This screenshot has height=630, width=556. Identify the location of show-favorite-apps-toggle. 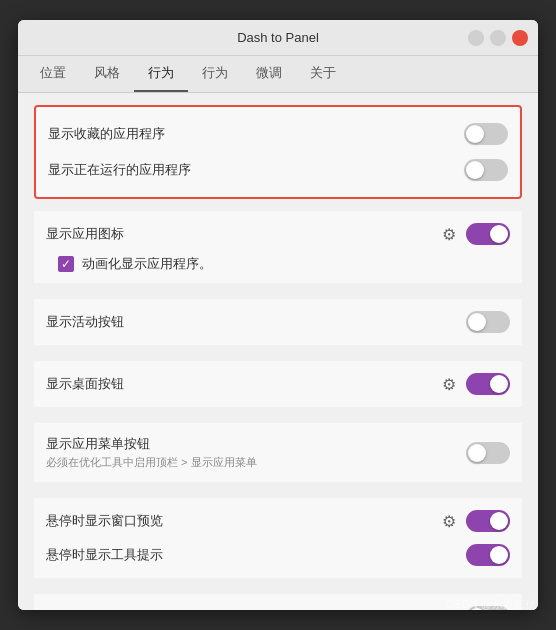
(486, 134).